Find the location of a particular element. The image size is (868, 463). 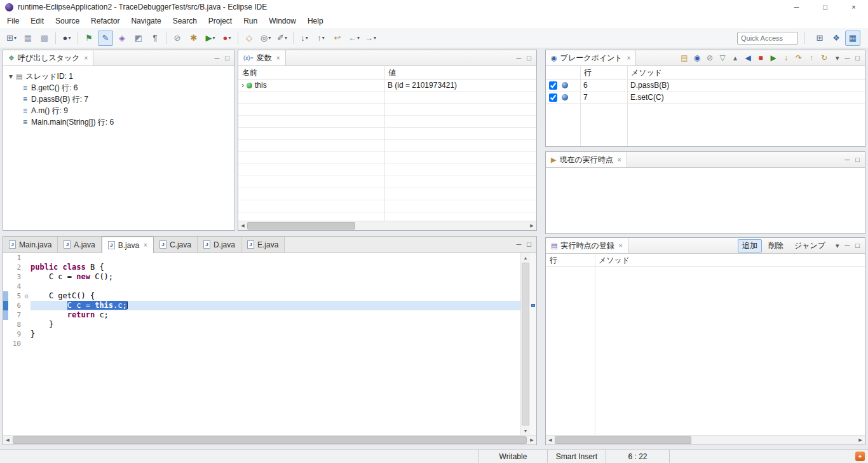

column-header-value: 値 is located at coordinates (460, 73).